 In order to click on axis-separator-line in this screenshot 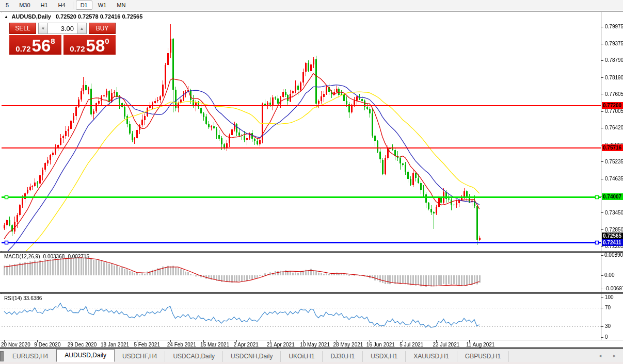, I will do `click(601, 176)`.